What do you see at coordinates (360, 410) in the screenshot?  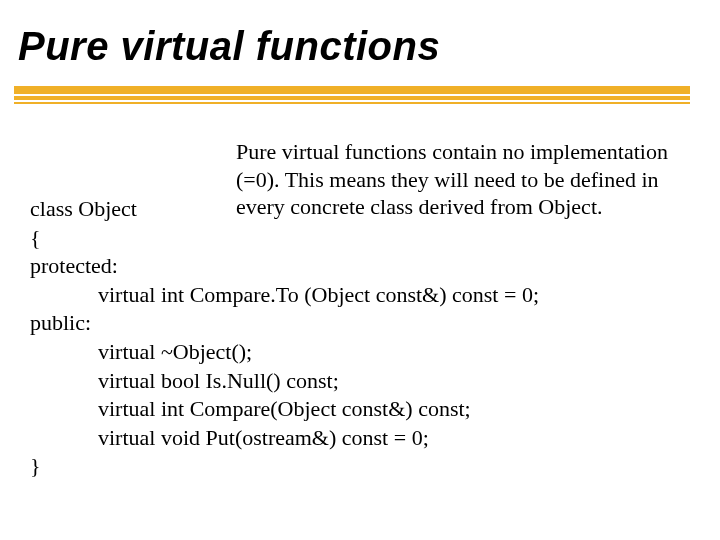 I see `code-line: virtual int Compare(Object const&) const…` at bounding box center [360, 410].